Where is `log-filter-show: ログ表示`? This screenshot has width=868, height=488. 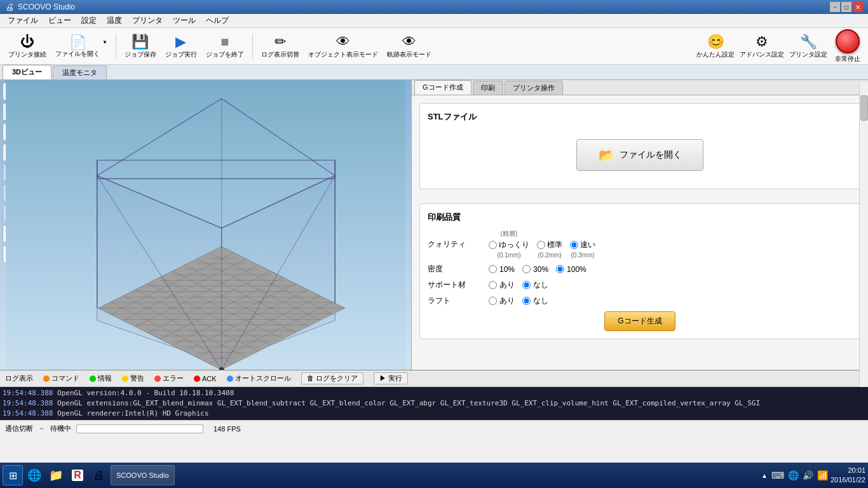
log-filter-show: ログ表示 is located at coordinates (19, 379).